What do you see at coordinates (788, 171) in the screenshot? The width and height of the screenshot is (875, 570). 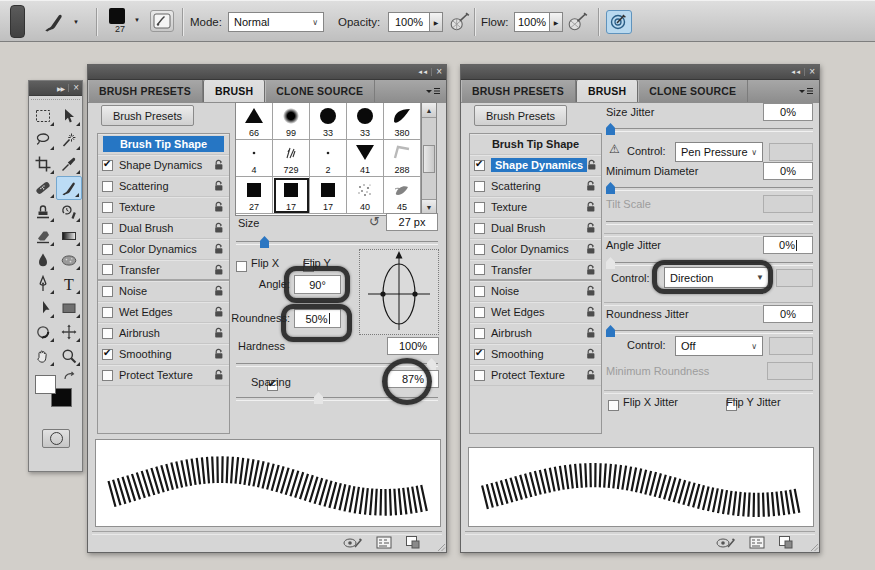 I see `minimum-diameter-input: 0%` at bounding box center [788, 171].